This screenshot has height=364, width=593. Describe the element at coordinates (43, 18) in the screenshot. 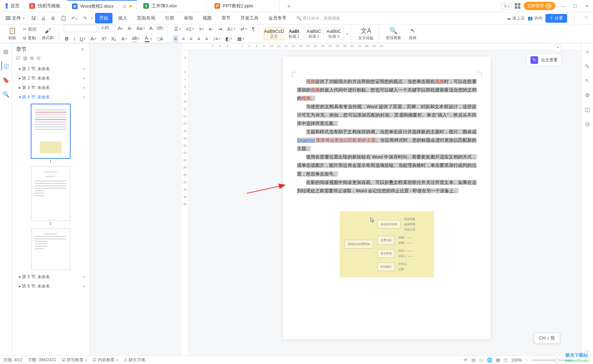

I see `qat-print-icon: 🖨` at that location.